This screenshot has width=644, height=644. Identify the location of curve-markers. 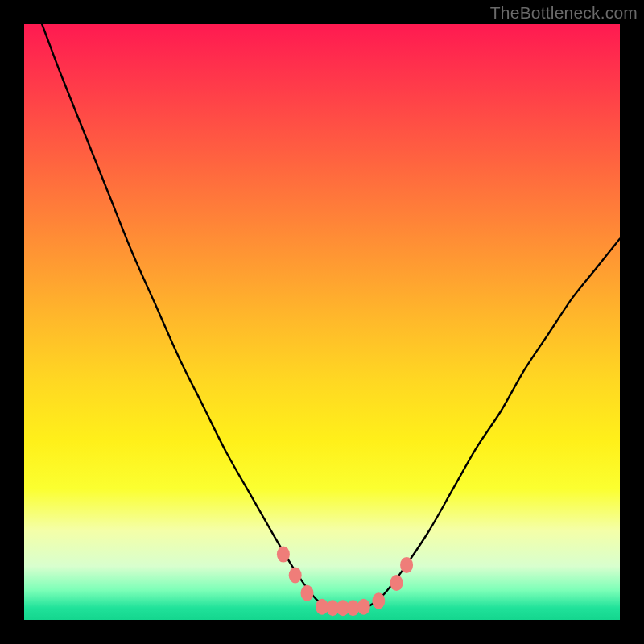
(345, 581).